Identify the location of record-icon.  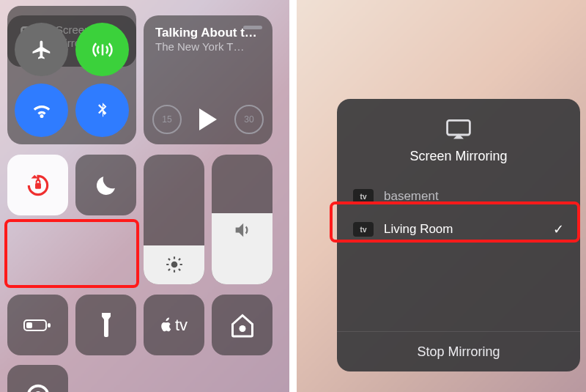
(38, 388).